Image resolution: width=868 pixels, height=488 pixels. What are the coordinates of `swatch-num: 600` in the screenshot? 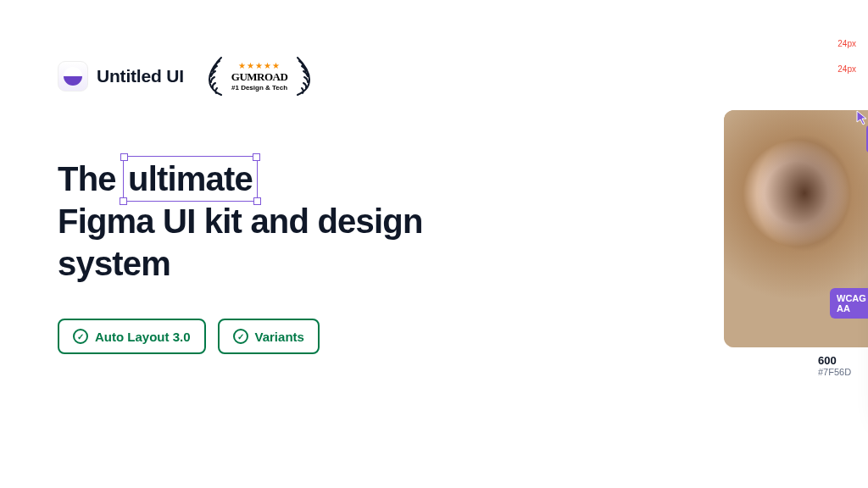 It's located at (843, 361).